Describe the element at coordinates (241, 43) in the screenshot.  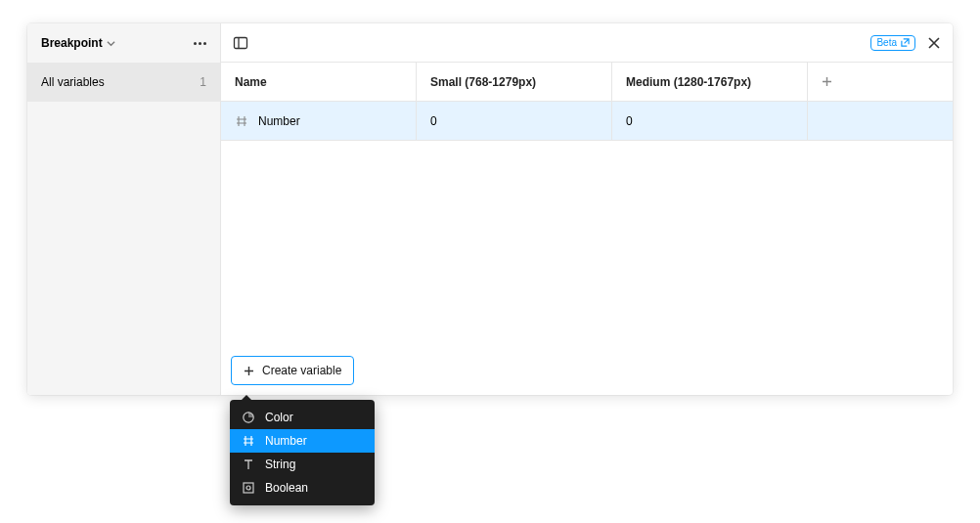
I see `sidebar-toggle-icon` at that location.